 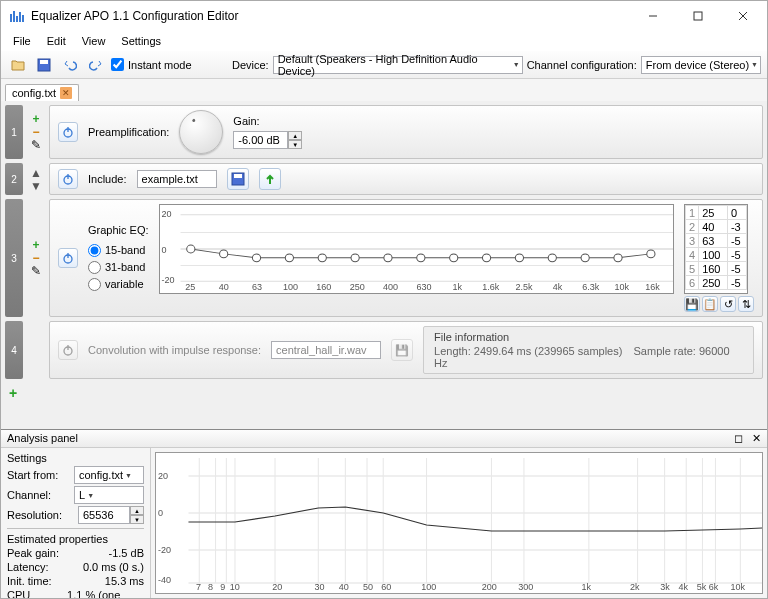 What do you see at coordinates (692, 304) in the screenshot?
I see `table-save-icon: 💾` at bounding box center [692, 304].